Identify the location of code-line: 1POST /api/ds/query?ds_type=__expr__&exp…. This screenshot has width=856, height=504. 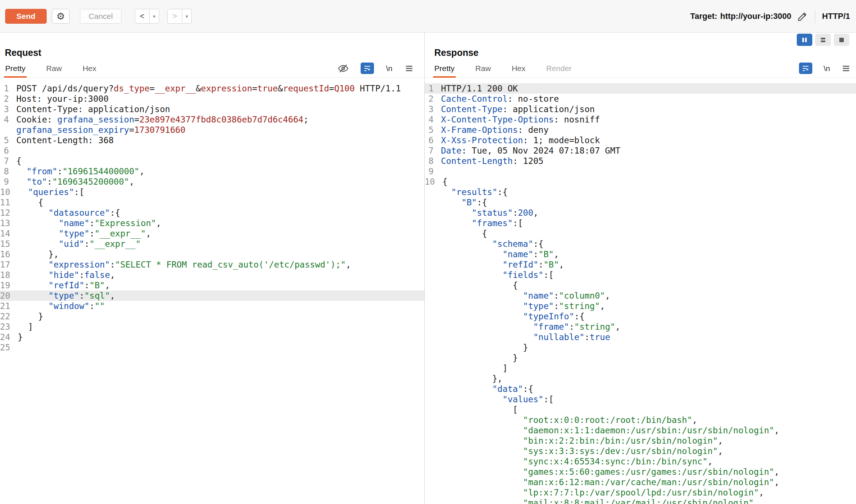
(212, 88).